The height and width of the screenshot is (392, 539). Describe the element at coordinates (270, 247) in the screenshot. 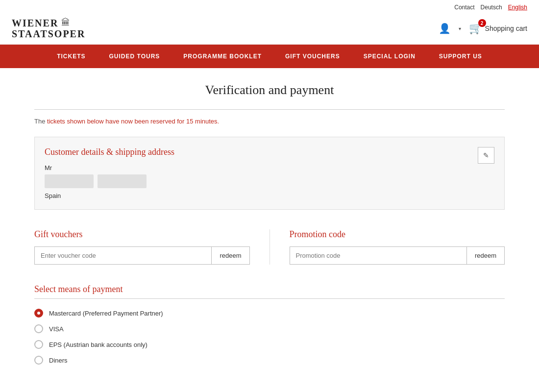

I see `voucher-promo-section: Gift vouchers redeem Promotion code rede…` at that location.